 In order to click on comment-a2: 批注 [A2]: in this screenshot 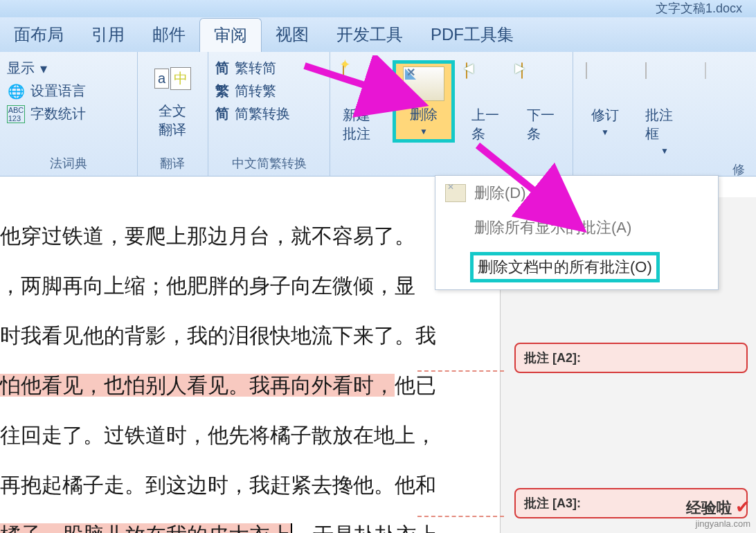, I will do `click(631, 358)`.